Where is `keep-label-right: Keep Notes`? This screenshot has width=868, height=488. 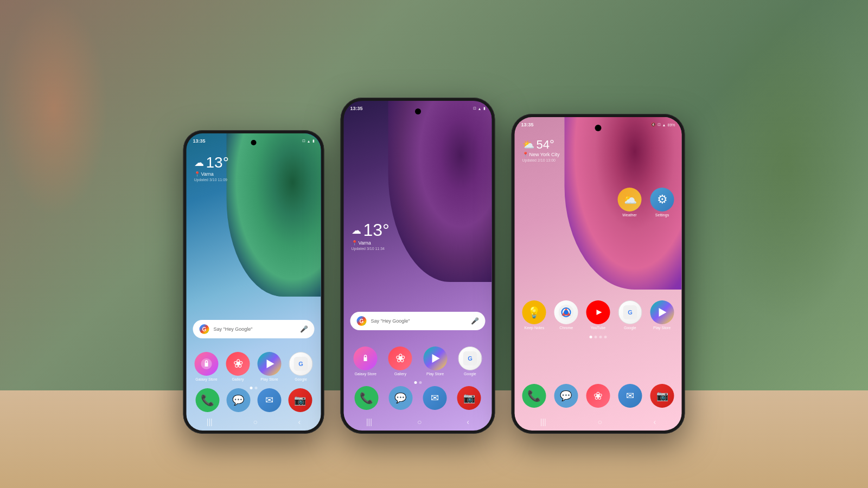
keep-label-right: Keep Notes is located at coordinates (535, 328).